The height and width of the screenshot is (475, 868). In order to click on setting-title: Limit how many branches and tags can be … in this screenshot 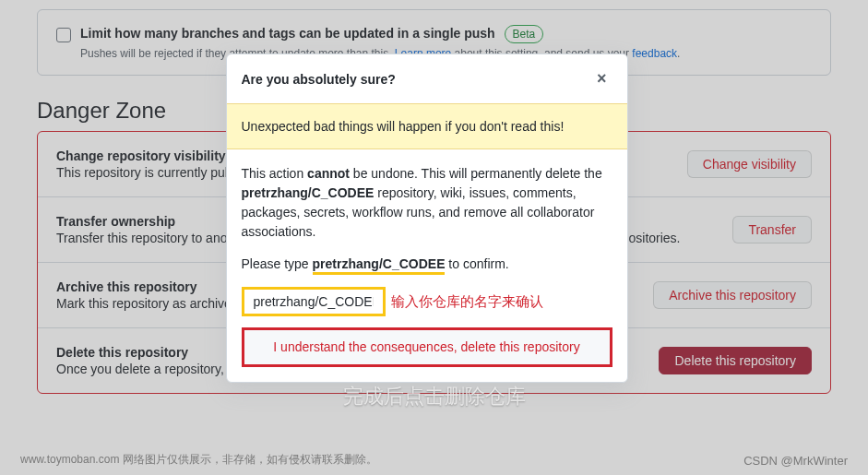, I will do `click(288, 33)`.